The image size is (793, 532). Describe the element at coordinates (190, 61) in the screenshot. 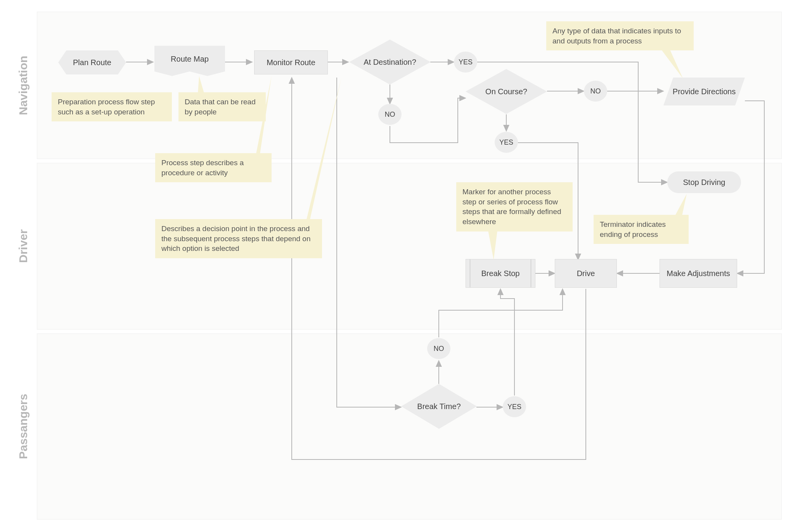

I see `document-route-map: Route Map` at that location.